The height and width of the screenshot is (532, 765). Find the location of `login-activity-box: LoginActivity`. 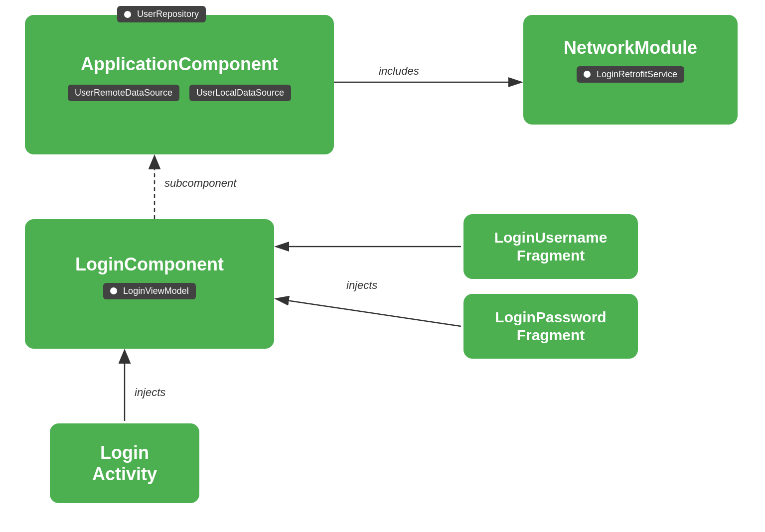

login-activity-box: LoginActivity is located at coordinates (125, 463).